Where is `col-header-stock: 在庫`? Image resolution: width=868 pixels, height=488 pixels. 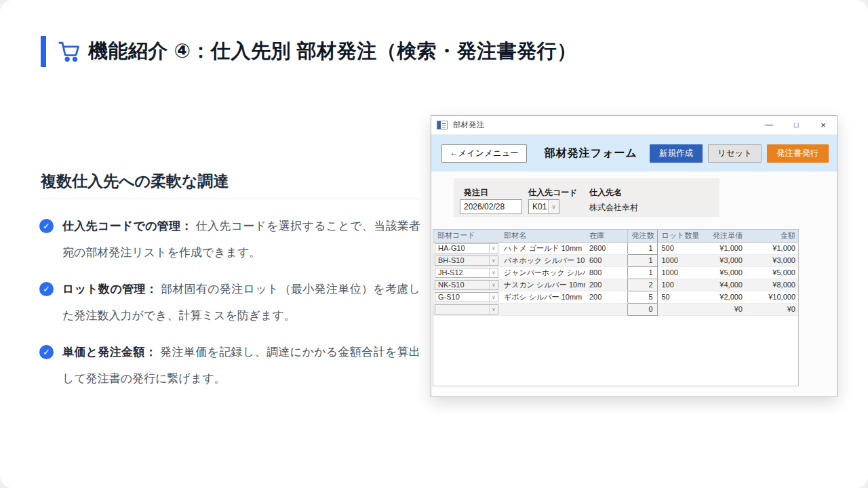
col-header-stock: 在庫 is located at coordinates (606, 236).